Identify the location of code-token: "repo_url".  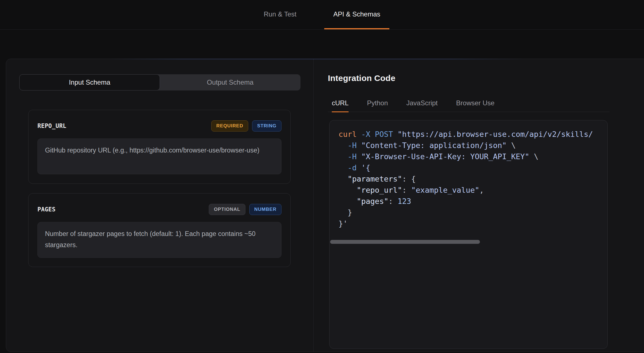
(380, 190).